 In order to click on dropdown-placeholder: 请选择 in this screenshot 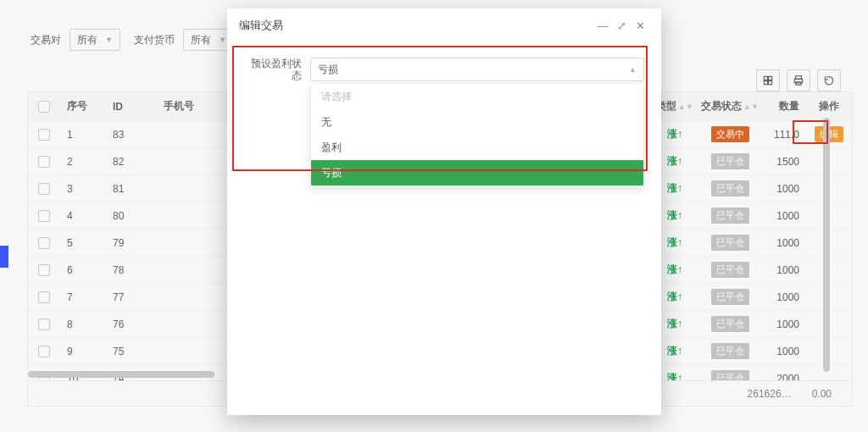, I will do `click(477, 97)`.